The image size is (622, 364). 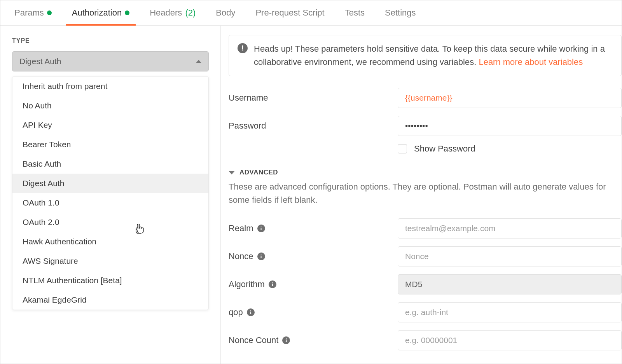 I want to click on option-oauth1: OAuth 1.0, so click(x=110, y=203).